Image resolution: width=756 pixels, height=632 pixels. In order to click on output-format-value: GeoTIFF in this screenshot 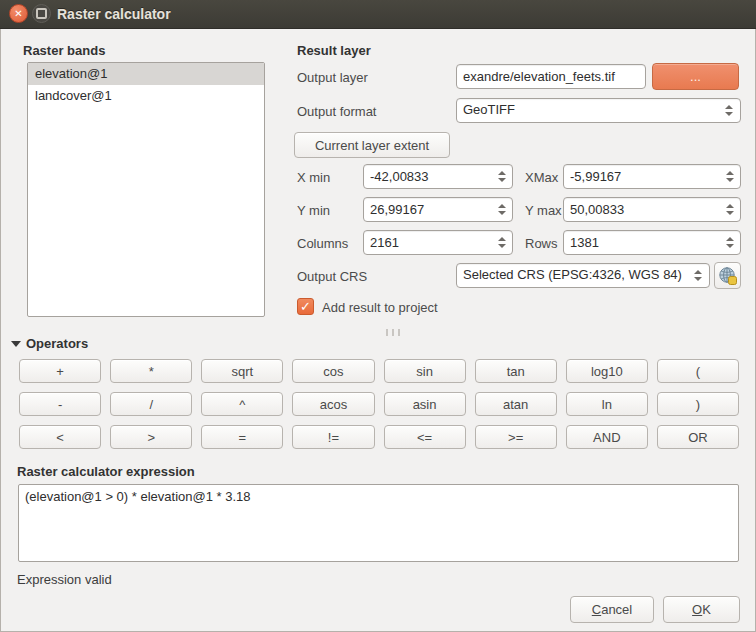, I will do `click(489, 110)`.